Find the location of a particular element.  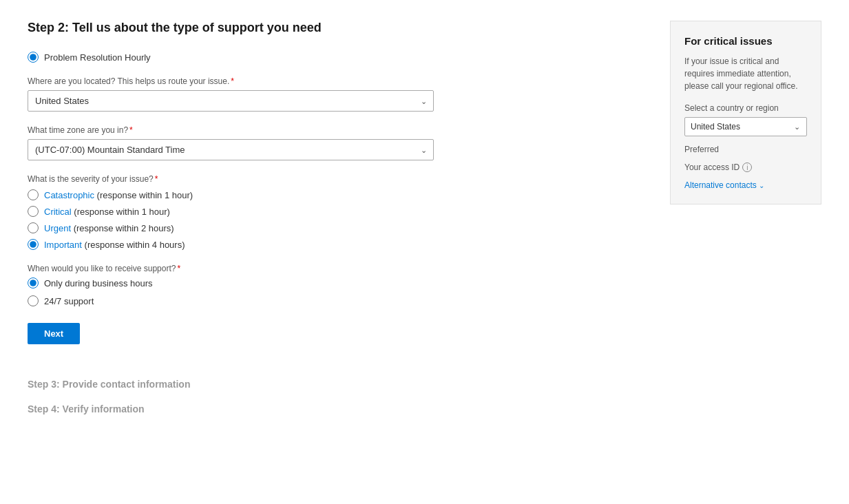

sidebar: For critical issues If your issue is cri… is located at coordinates (746, 113).